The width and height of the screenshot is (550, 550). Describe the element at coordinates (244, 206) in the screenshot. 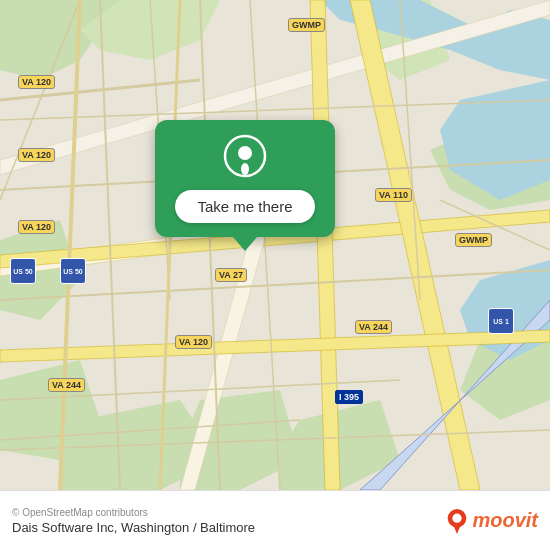

I see `take-me-there-button: Take me there` at that location.